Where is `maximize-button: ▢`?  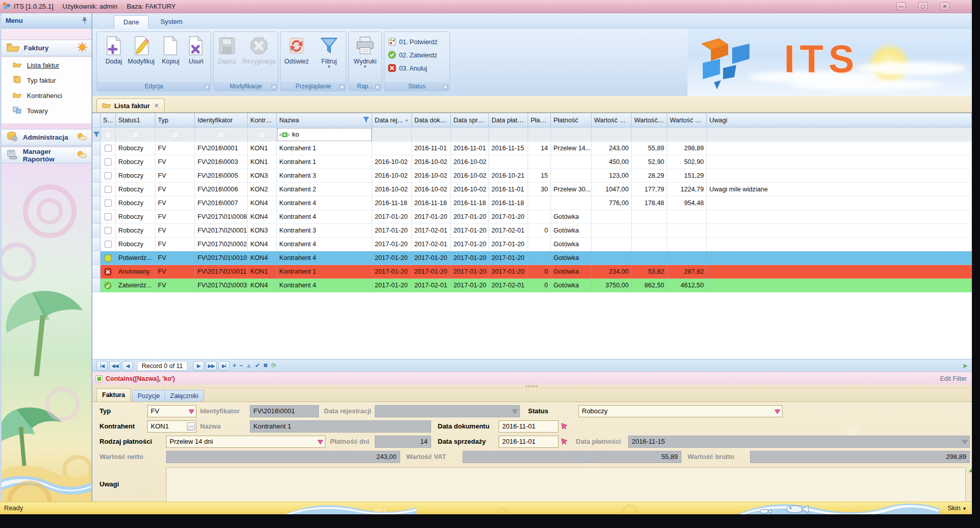
maximize-button: ▢ is located at coordinates (923, 6).